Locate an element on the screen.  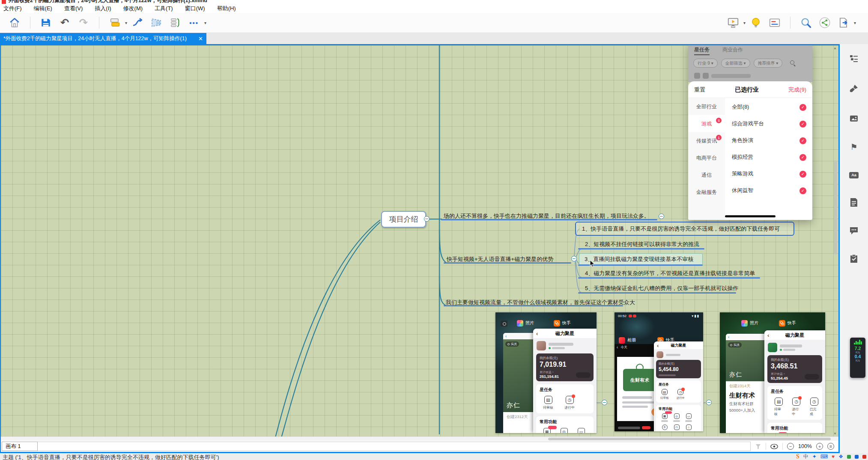
filter-funnel-icon is located at coordinates (758, 447).